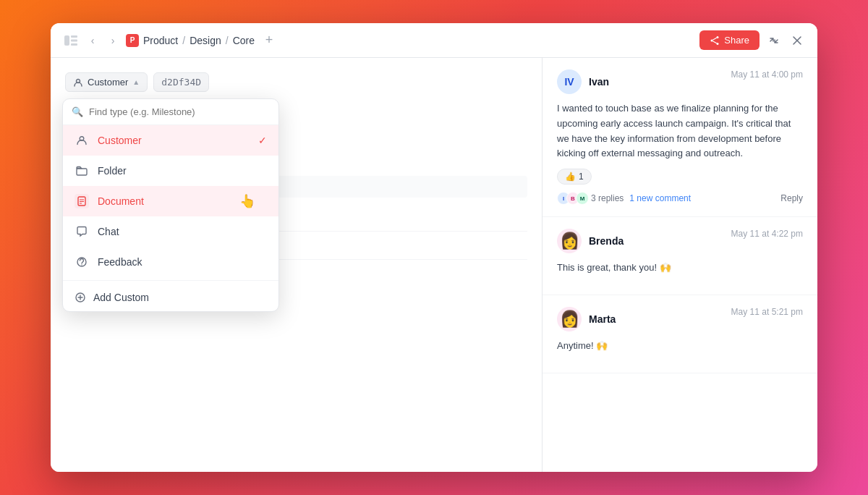 The width and height of the screenshot is (868, 495). I want to click on comment-meta-marta: Marta, so click(602, 319).